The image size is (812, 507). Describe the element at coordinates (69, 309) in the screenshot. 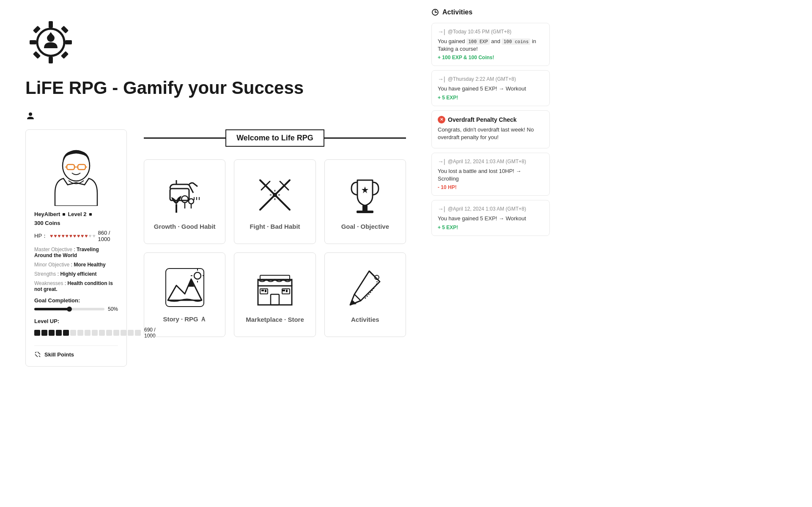

I see `goal-progress-thumb` at that location.